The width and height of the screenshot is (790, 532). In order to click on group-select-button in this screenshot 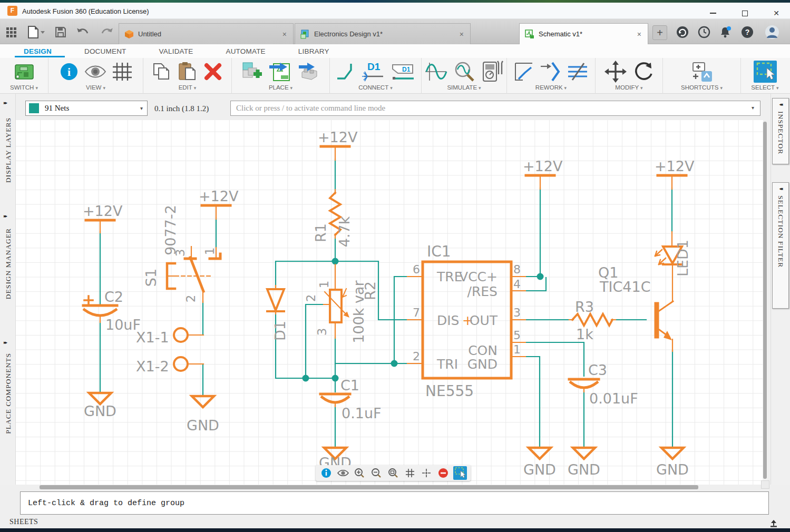, I will do `click(460, 473)`.